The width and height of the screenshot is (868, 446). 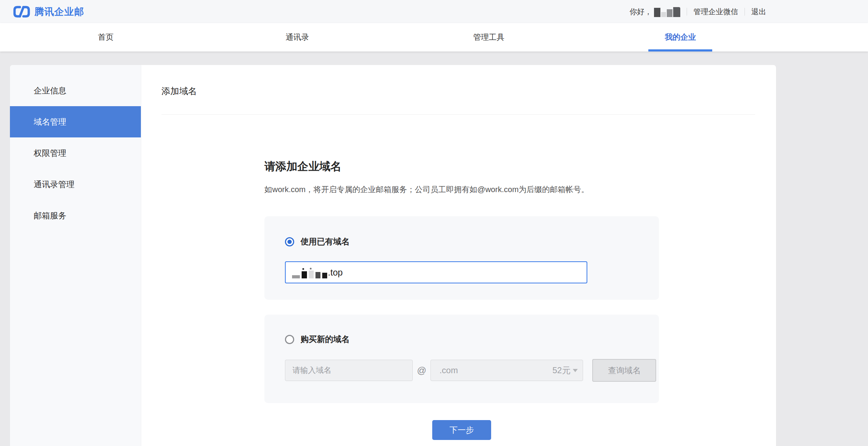 I want to click on new-domain-input, so click(x=349, y=370).